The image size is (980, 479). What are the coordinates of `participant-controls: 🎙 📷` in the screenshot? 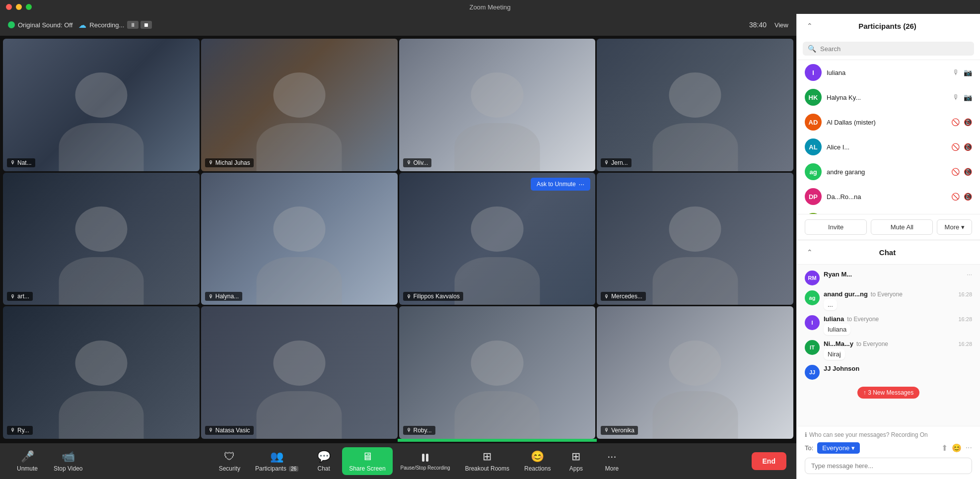 It's located at (962, 72).